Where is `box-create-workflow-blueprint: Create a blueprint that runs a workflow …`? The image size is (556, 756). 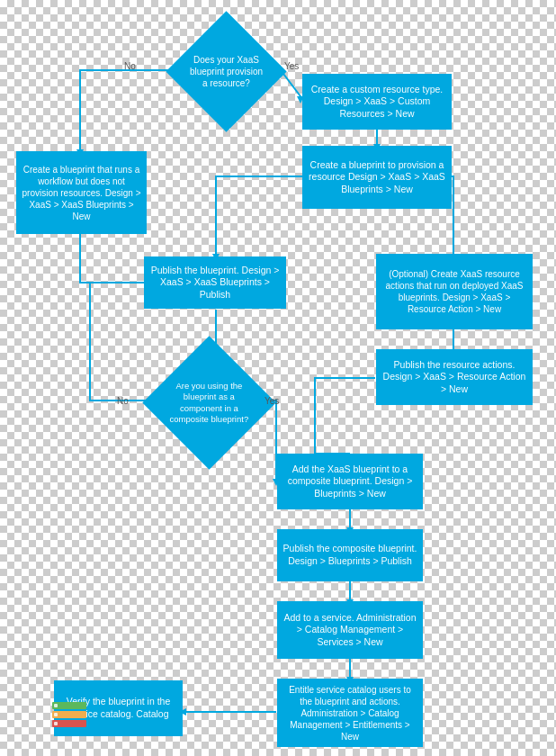 box-create-workflow-blueprint: Create a blueprint that runs a workflow … is located at coordinates (81, 193).